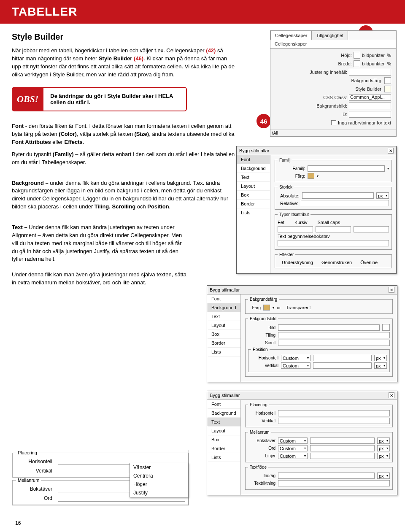 This screenshot has height=532, width=405. I want to click on textriktning-input, so click(334, 483).